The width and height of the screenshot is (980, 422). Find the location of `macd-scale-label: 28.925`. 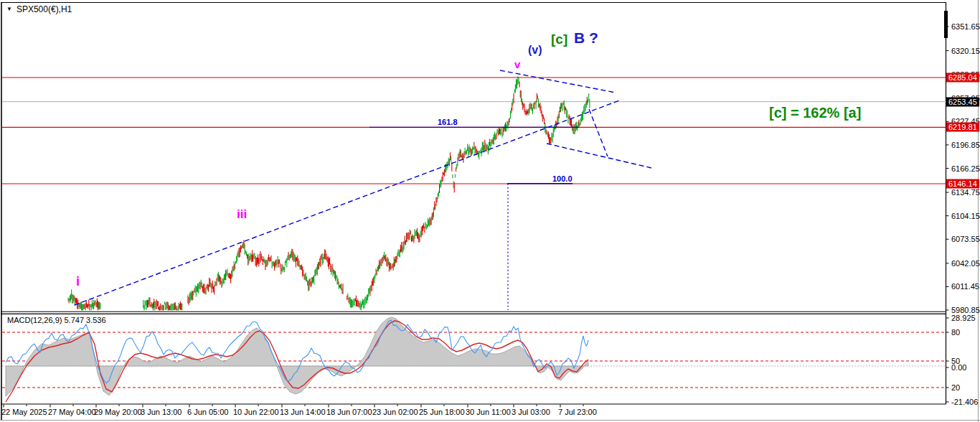

macd-scale-label: 28.925 is located at coordinates (963, 318).